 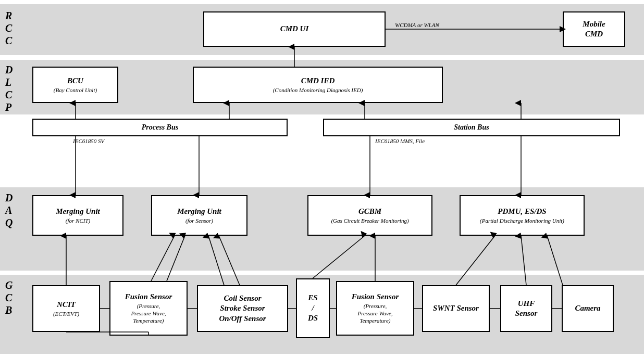 I want to click on ncit-sub: (ECT/EVT), so click(x=66, y=314).